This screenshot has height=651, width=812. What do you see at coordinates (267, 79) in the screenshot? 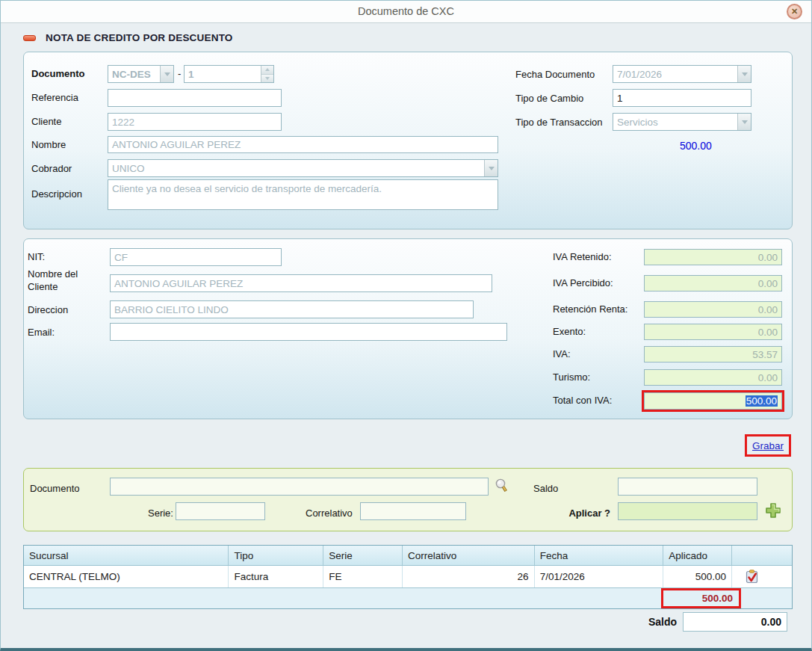
I see `spinner-down-icon` at bounding box center [267, 79].